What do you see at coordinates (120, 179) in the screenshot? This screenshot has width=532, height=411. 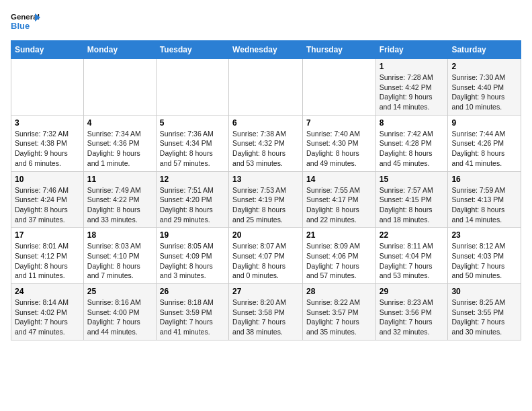 I see `day-number: 11` at bounding box center [120, 179].